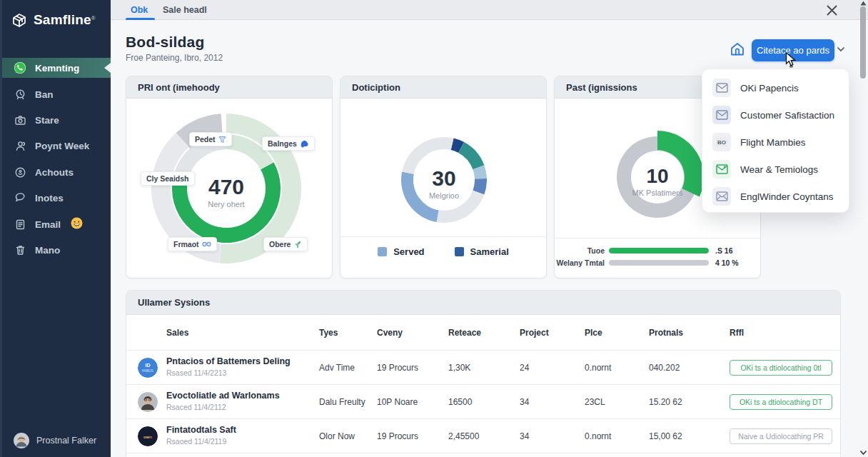 The height and width of the screenshot is (457, 868). Describe the element at coordinates (168, 179) in the screenshot. I see `chart-callout-cly-seaidsh: Cly Seaidsh` at that location.